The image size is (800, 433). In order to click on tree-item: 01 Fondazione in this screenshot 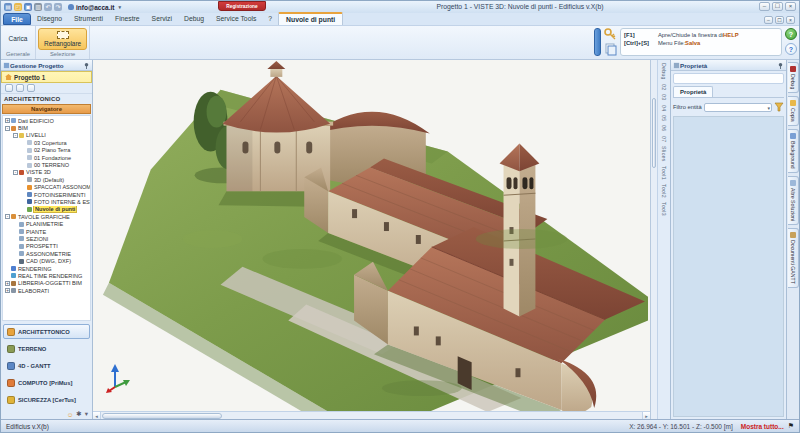, I will do `click(46, 158)`.